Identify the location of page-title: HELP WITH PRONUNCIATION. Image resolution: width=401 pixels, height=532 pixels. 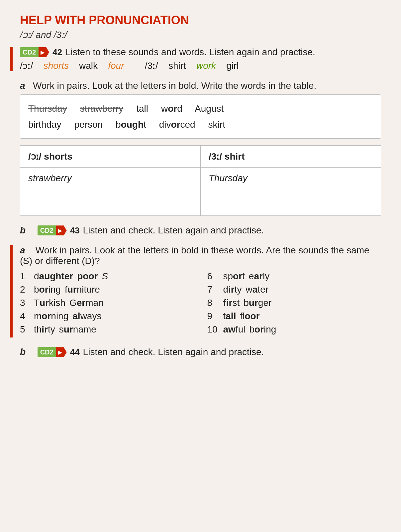
(201, 20).